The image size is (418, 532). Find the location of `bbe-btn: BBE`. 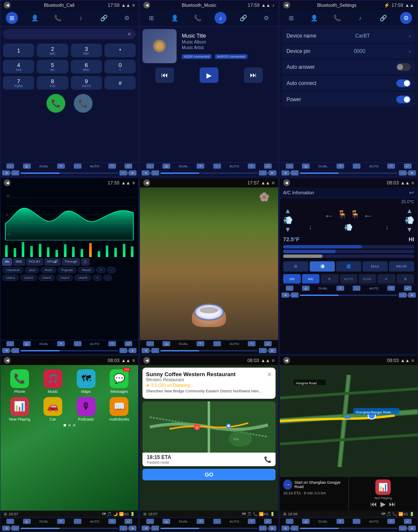

bbe-btn: BBE is located at coordinates (19, 262).